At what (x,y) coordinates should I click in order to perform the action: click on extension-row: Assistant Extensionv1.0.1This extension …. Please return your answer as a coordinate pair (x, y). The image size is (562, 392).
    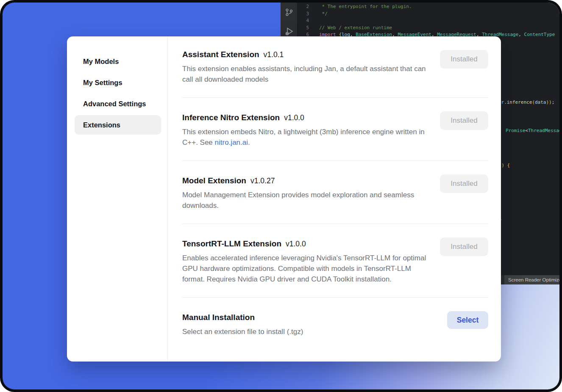
    Looking at the image, I should click on (335, 67).